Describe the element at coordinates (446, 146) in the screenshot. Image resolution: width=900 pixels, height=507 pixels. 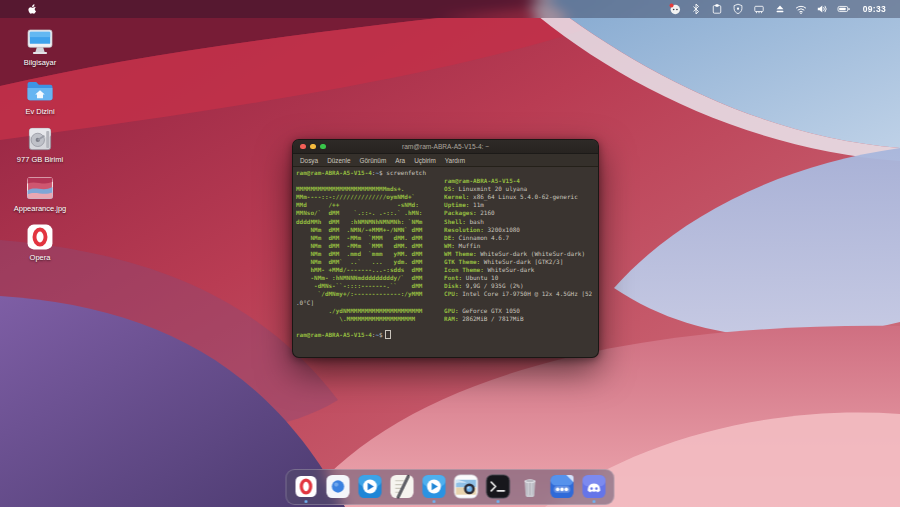
I see `window-title: ram@ram-ABRA-A5-V15-4: ~` at that location.